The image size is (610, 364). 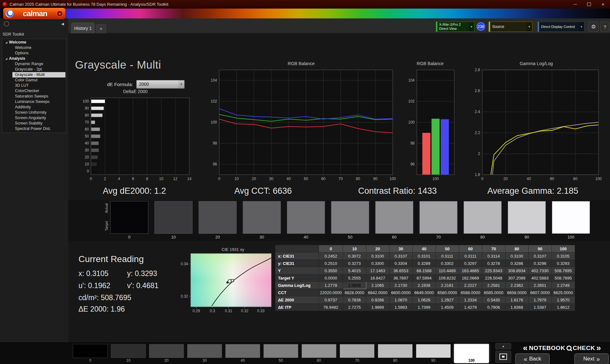 What do you see at coordinates (563, 256) in the screenshot?
I see `table-cell: 0.3105` at bounding box center [563, 256].